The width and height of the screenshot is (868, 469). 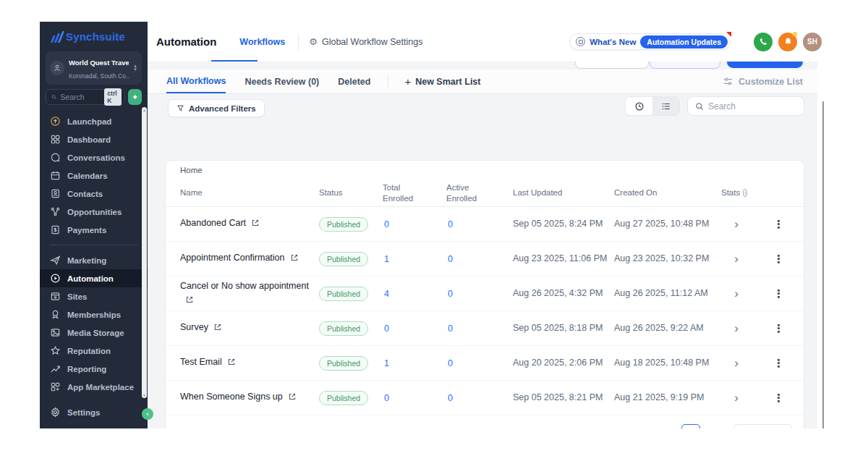 I want to click on scroll-down-icon: ▼, so click(x=145, y=395).